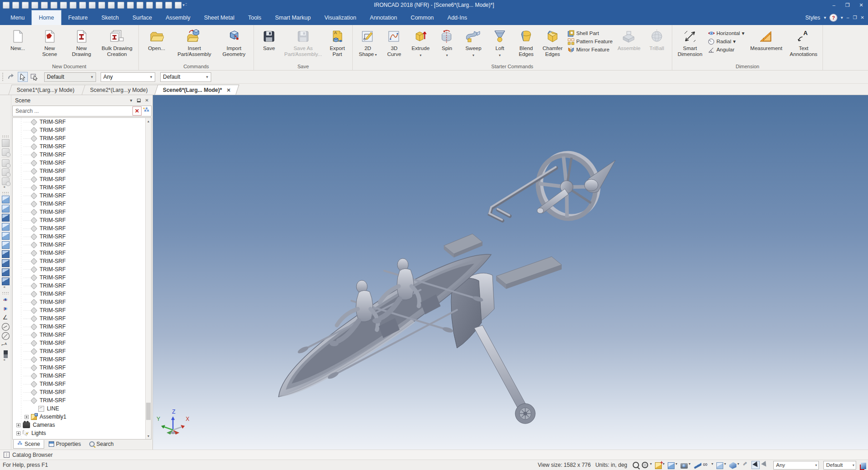  Describe the element at coordinates (73, 111) in the screenshot. I see `search-input: Search ...` at that location.